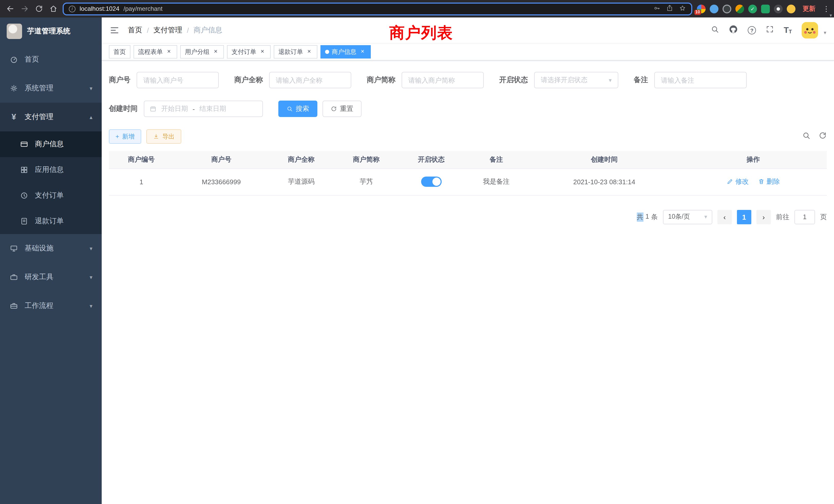 The height and width of the screenshot is (504, 834). Describe the element at coordinates (175, 30) in the screenshot. I see `breadcrumb: 首页 / 支付管理 / 商户信息` at that location.